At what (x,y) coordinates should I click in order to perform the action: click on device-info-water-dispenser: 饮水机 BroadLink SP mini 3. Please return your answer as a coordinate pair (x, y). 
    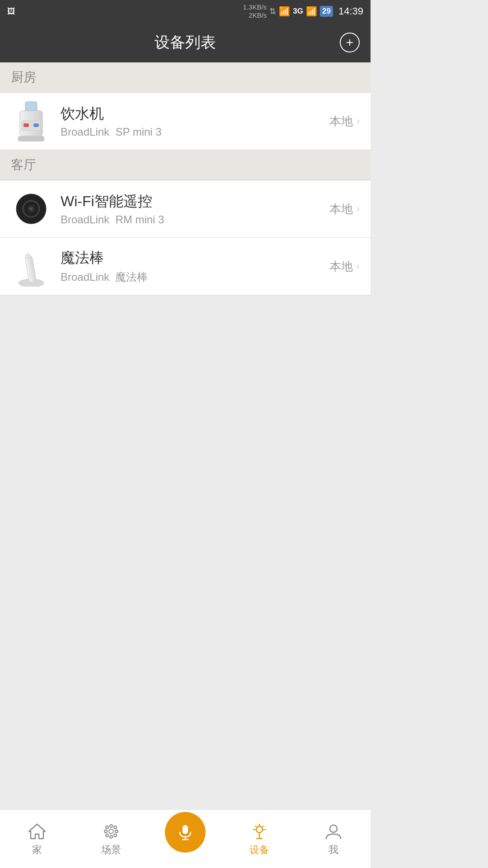
    Looking at the image, I should click on (195, 121).